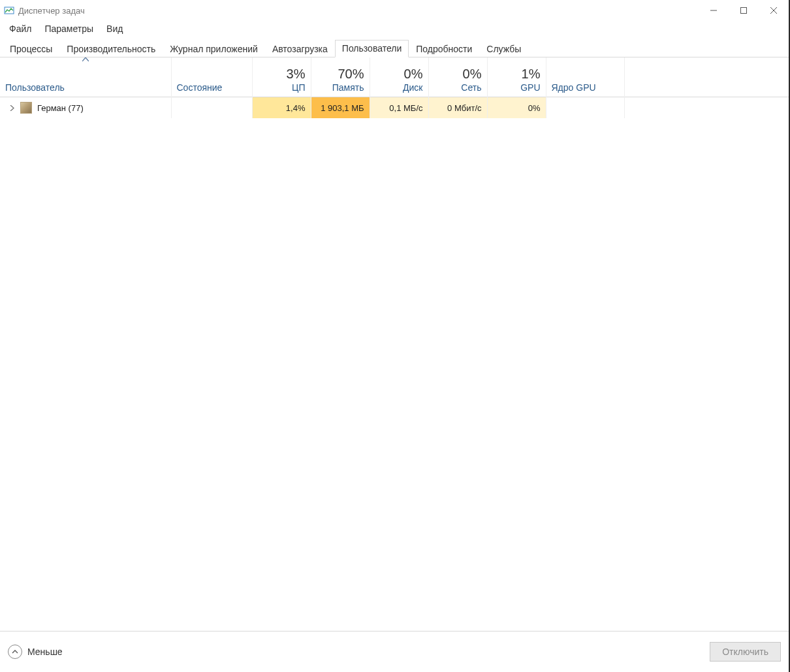 This screenshot has width=790, height=672. I want to click on chevron-right-icon, so click(12, 108).